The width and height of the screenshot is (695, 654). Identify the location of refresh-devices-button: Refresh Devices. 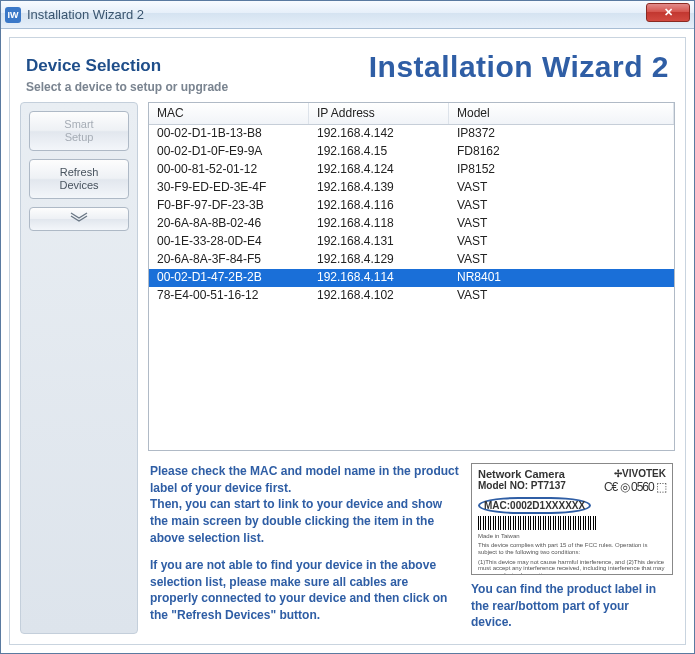
(79, 179).